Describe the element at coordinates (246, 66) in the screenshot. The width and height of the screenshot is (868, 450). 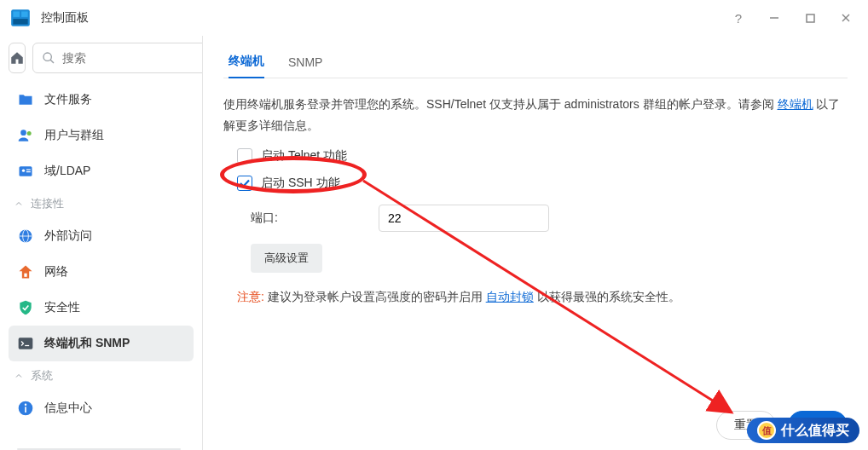
I see `tab-terminal: 终端机` at that location.